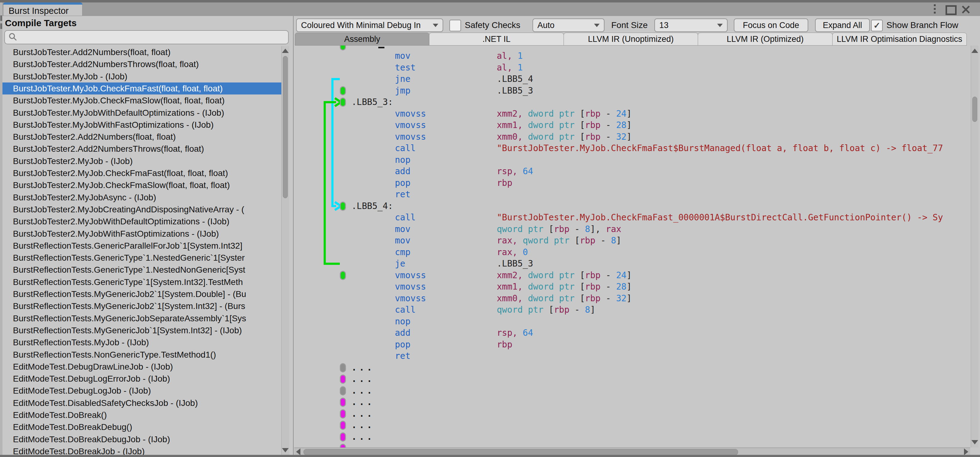 This screenshot has height=457, width=980. Describe the element at coordinates (142, 88) in the screenshot. I see `list-item: BurstJobTester.MyJob.CheckFmaFast(float,…` at that location.